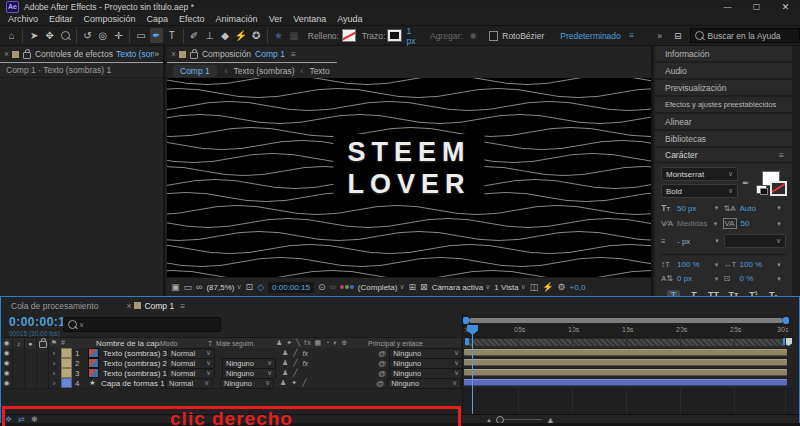 This screenshot has width=800, height=426. I want to click on baseline-shift-value: 0 px, so click(696, 278).